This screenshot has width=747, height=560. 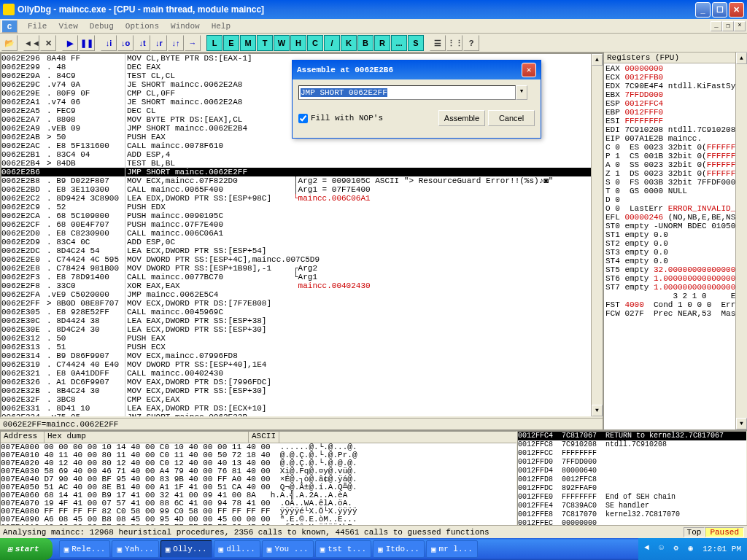 What do you see at coordinates (632, 436) in the screenshot?
I see `stack-row: 0012FFC4 7C817067 RETURN to kernel32.7C8…` at bounding box center [632, 436].